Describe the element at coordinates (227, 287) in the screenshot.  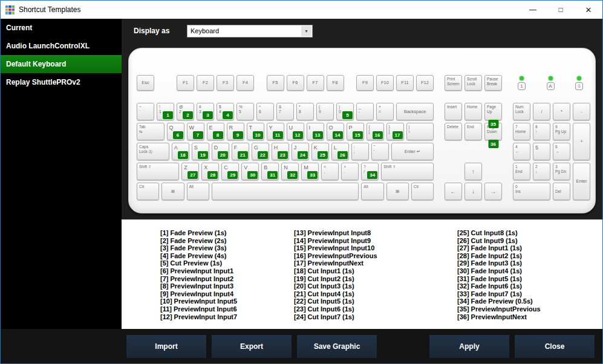
I see `shortcut-entry: [8] PreviewInput Input3` at that location.